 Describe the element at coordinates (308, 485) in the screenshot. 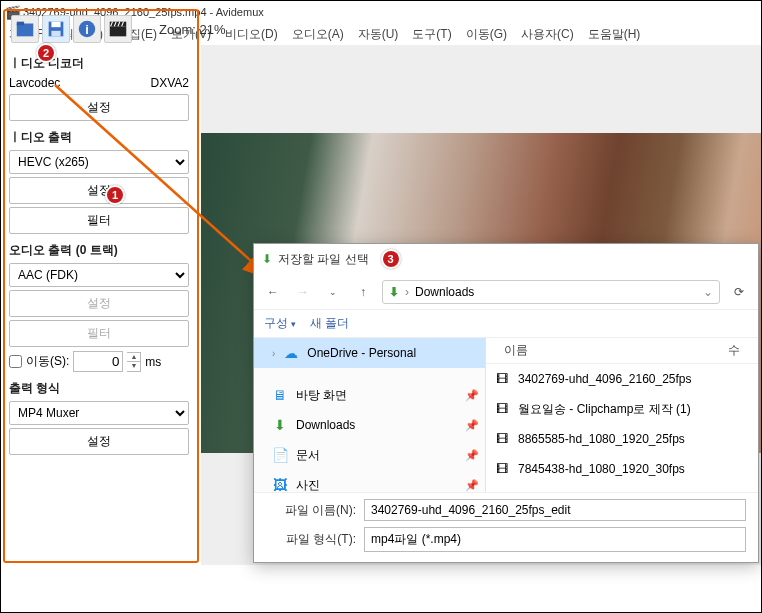

I see `nav-label: 사진` at that location.